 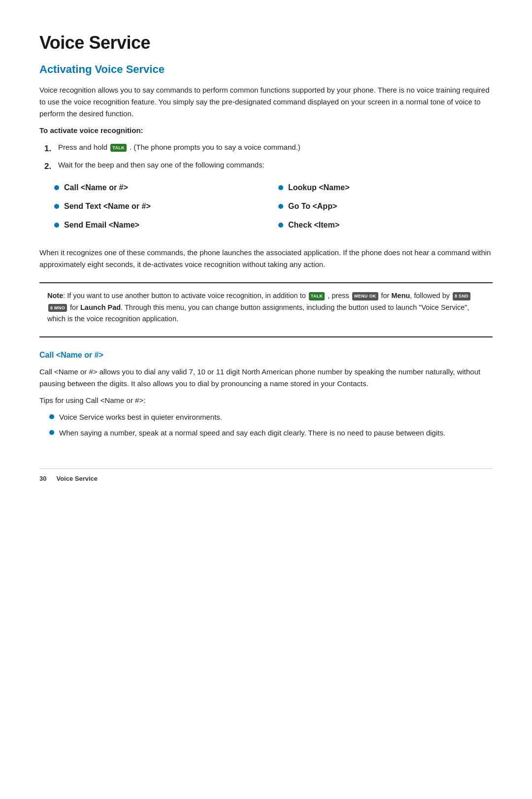 What do you see at coordinates (162, 225) in the screenshot?
I see `command-sendemail: Send Email <Name>` at bounding box center [162, 225].